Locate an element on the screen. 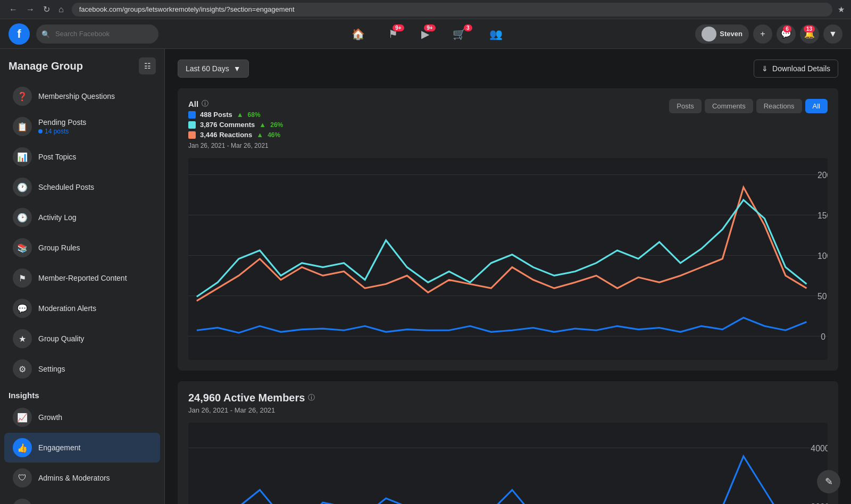 The width and height of the screenshot is (851, 504). active-members-title-row: 24,960 Active Members ⓘ is located at coordinates (252, 398).